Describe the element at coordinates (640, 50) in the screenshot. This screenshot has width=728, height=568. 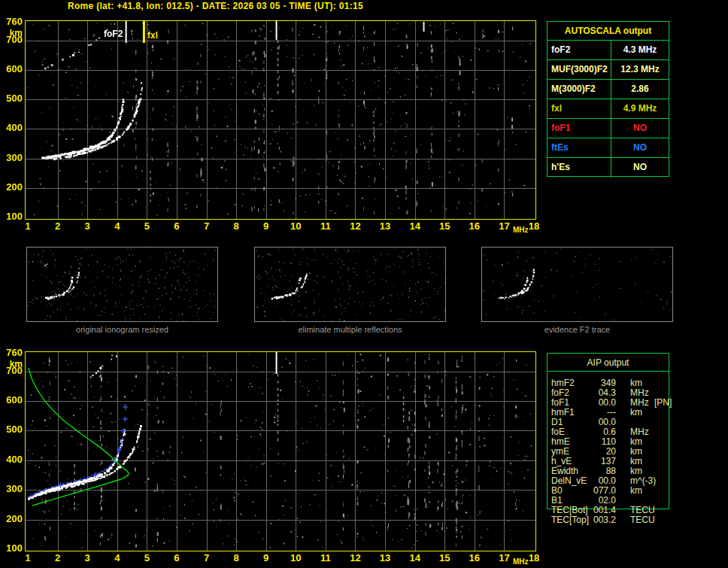
I see `autoscala-param-value: 4.3 MHz` at that location.